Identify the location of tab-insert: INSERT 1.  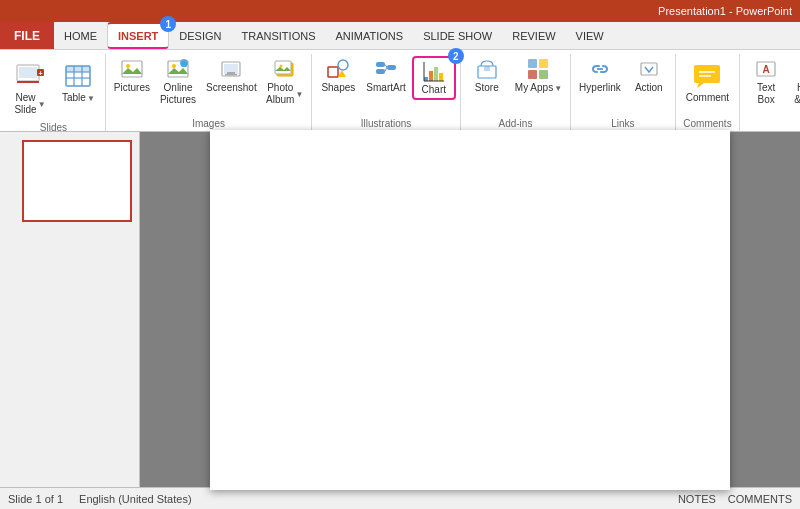
(138, 36).